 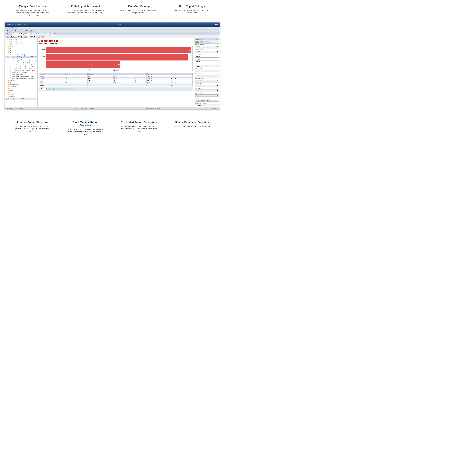 I want to click on tree-item-open-defects-tracking: 📄 Open Defects at Tracking Point (201), so click(x=21, y=77).